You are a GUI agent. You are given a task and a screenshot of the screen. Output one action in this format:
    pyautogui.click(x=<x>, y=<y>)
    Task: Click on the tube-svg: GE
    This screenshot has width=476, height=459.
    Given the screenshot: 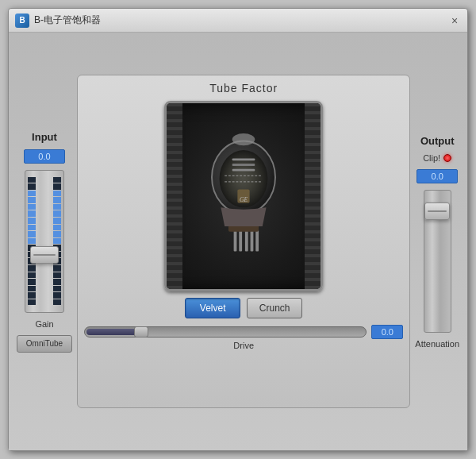 What is the action you would take?
    pyautogui.click(x=244, y=196)
    